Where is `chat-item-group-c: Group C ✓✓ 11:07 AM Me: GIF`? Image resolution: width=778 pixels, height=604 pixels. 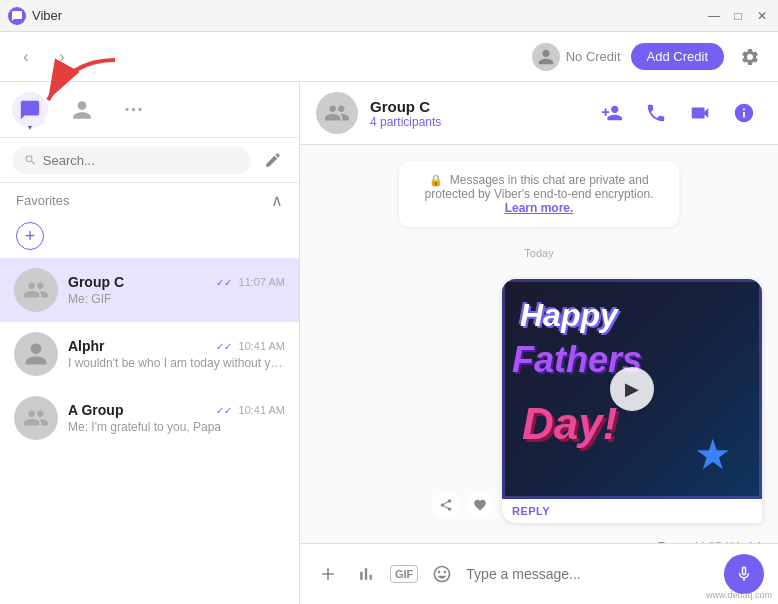 chat-item-group-c: Group C ✓✓ 11:07 AM Me: GIF is located at coordinates (150, 290).